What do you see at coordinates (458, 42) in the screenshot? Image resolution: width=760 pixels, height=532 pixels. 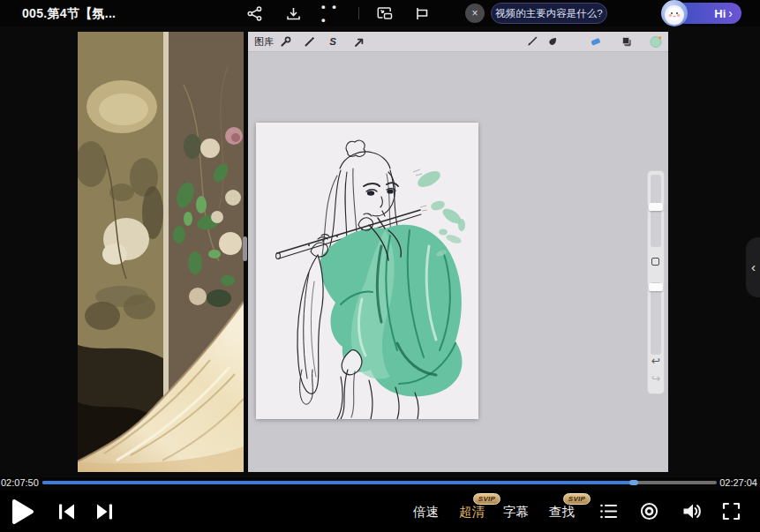 I see `procreate-toolbar: 图库 S` at bounding box center [458, 42].